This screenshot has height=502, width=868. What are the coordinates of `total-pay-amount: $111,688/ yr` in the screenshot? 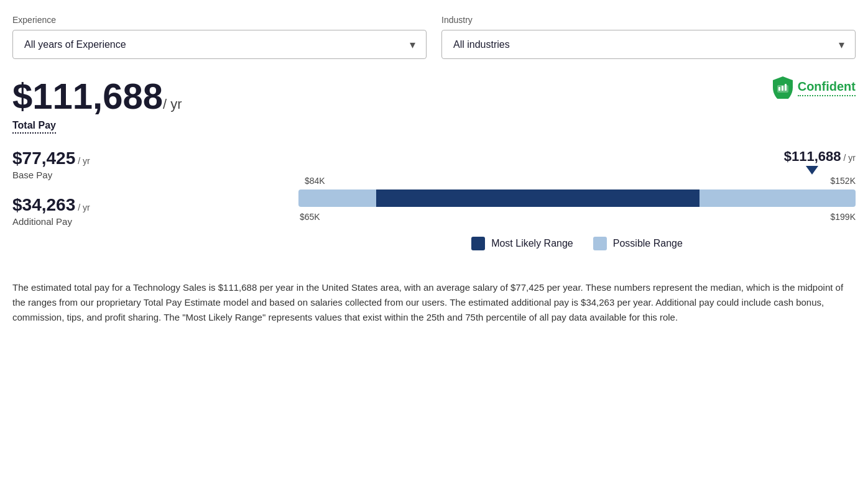 It's located at (97, 96).